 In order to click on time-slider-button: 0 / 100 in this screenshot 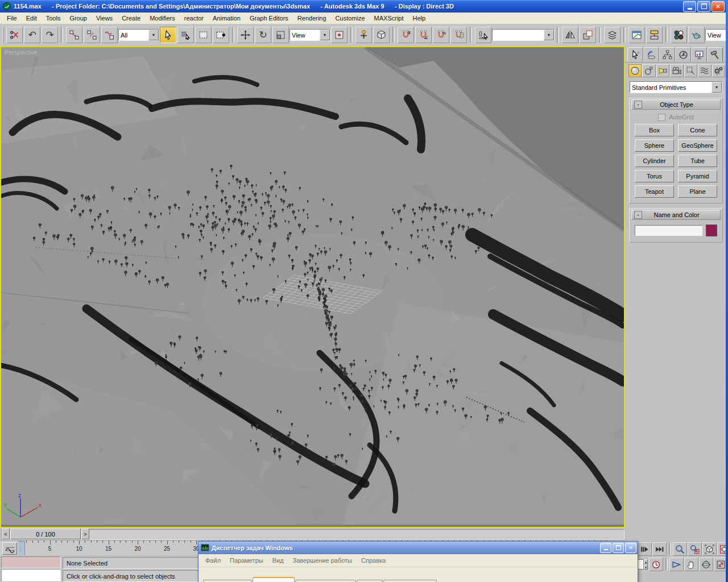, I will do `click(46, 534)`.